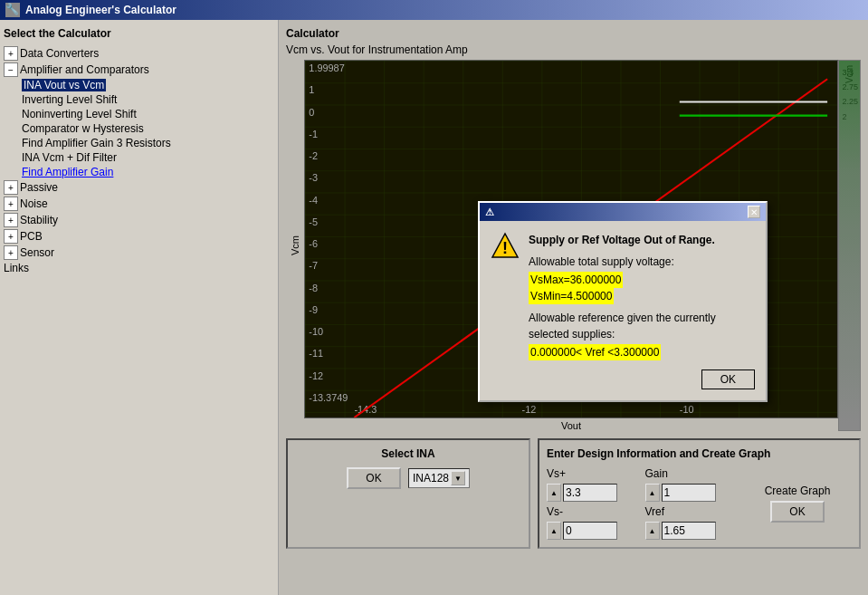 The height and width of the screenshot is (595, 868). I want to click on dialog-text: Supply or Ref Voltage Out of Range. Allo…, so click(642, 296).